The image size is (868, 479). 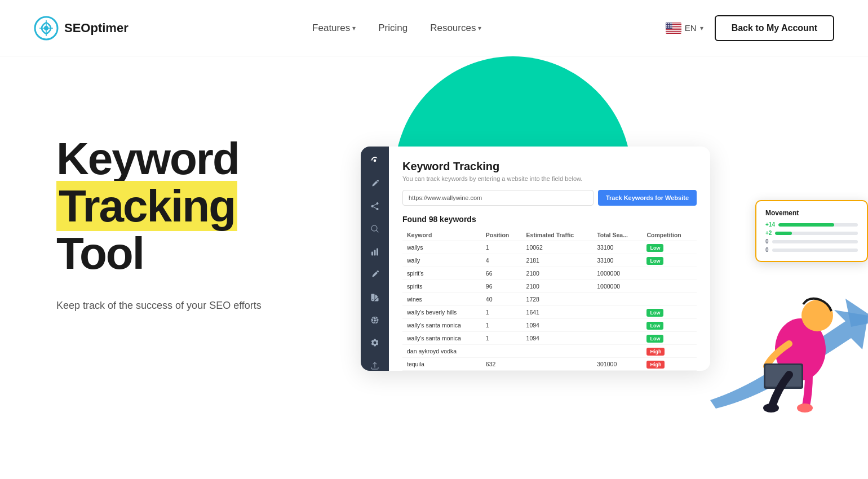 What do you see at coordinates (691, 28) in the screenshot?
I see `lang-label: EN` at bounding box center [691, 28].